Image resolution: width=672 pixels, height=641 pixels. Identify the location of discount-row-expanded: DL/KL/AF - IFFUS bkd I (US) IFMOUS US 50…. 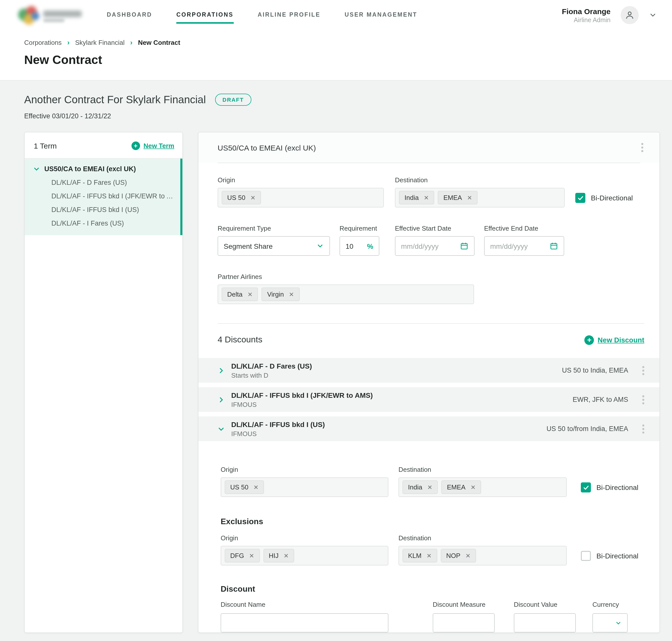
(429, 429).